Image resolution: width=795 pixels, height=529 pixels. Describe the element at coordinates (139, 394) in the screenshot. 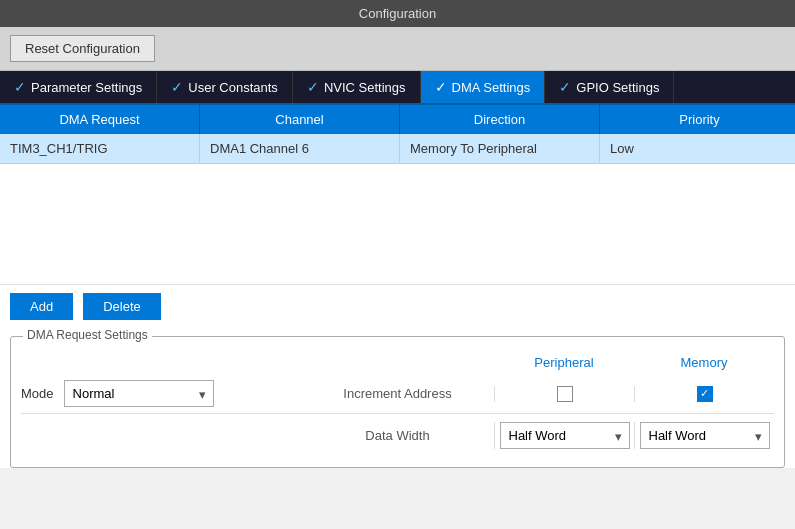

I see `mode-select-wrap: Normal Circular` at that location.